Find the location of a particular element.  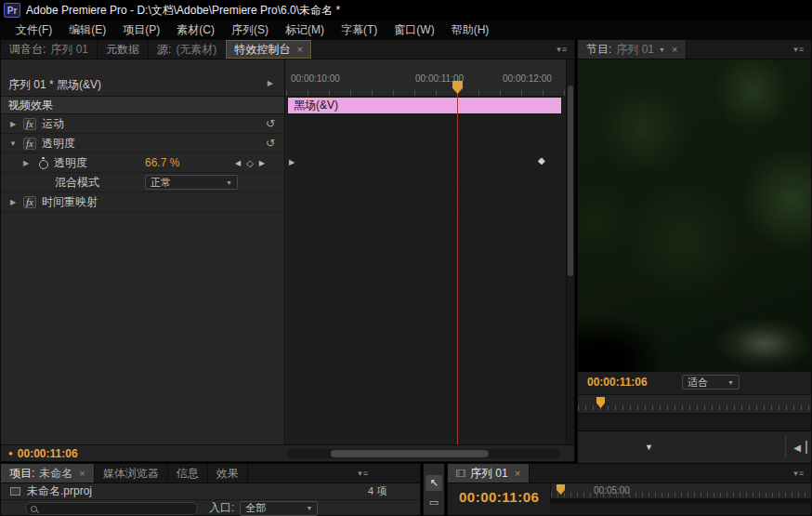

transport-dropdown-icon: ▼ is located at coordinates (648, 447).